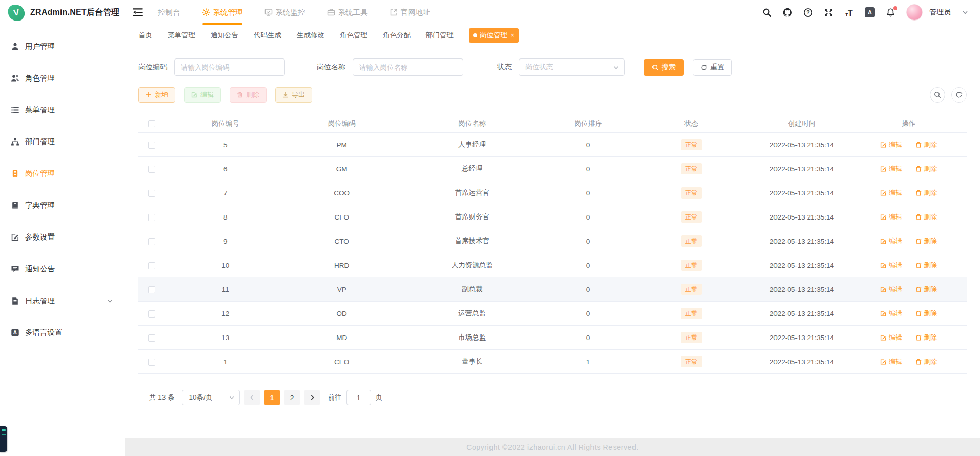 The height and width of the screenshot is (456, 980). What do you see at coordinates (410, 12) in the screenshot?
I see `topnav-official-site: 官网地址` at bounding box center [410, 12].